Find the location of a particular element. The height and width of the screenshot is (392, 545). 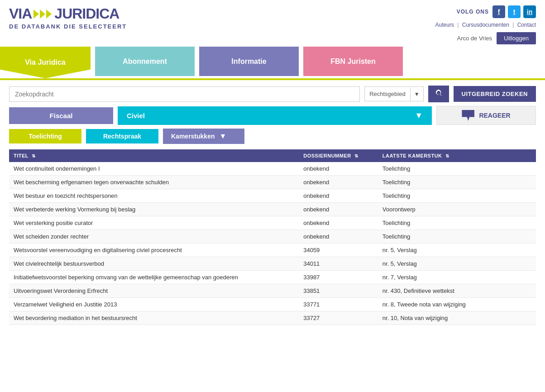

reageer-label: REAGEER is located at coordinates (494, 115).